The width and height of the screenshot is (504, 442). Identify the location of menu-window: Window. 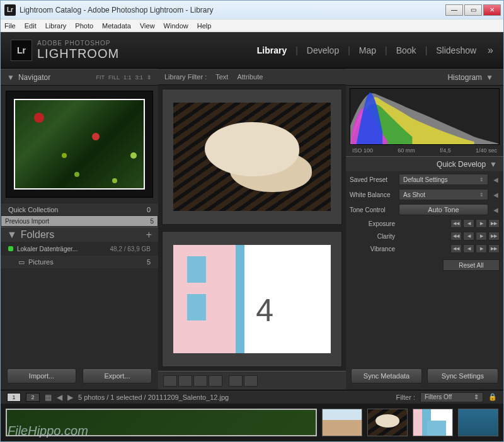
(176, 26).